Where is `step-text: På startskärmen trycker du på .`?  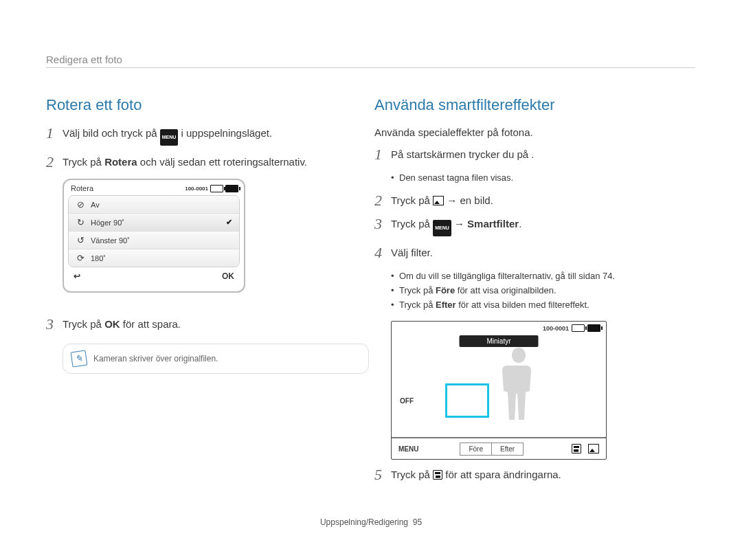 step-text: På startskärmen trycker du på . is located at coordinates (462, 155).